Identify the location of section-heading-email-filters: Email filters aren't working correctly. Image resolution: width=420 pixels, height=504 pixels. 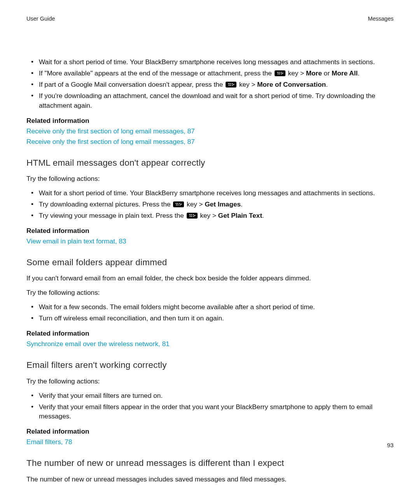
(210, 366).